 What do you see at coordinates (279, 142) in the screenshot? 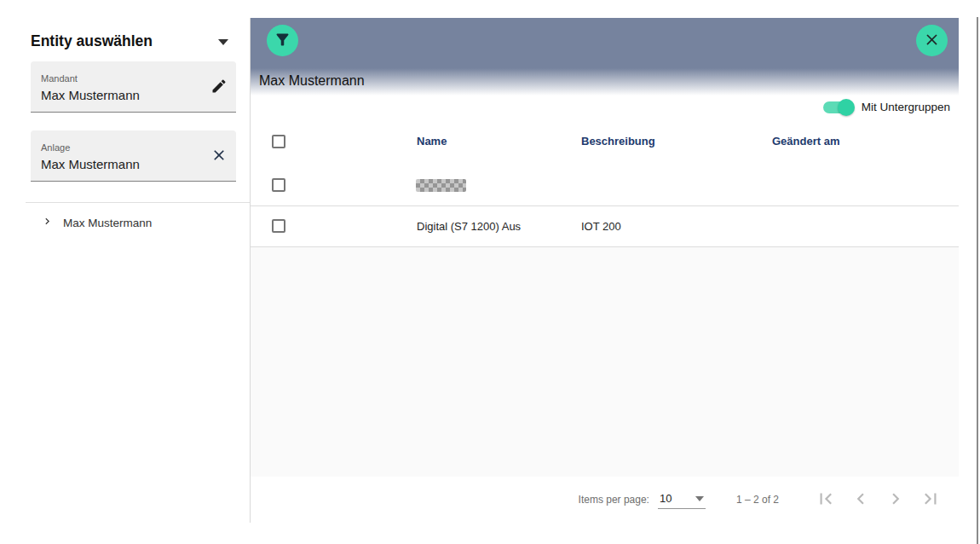
I see `select-all-checkbox` at bounding box center [279, 142].